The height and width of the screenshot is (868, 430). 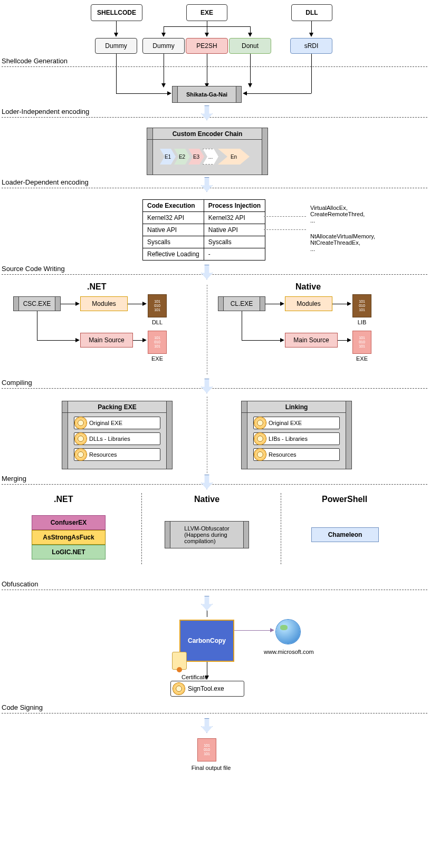 What do you see at coordinates (116, 46) in the screenshot?
I see `opt-dummy-1: Dummy` at bounding box center [116, 46].